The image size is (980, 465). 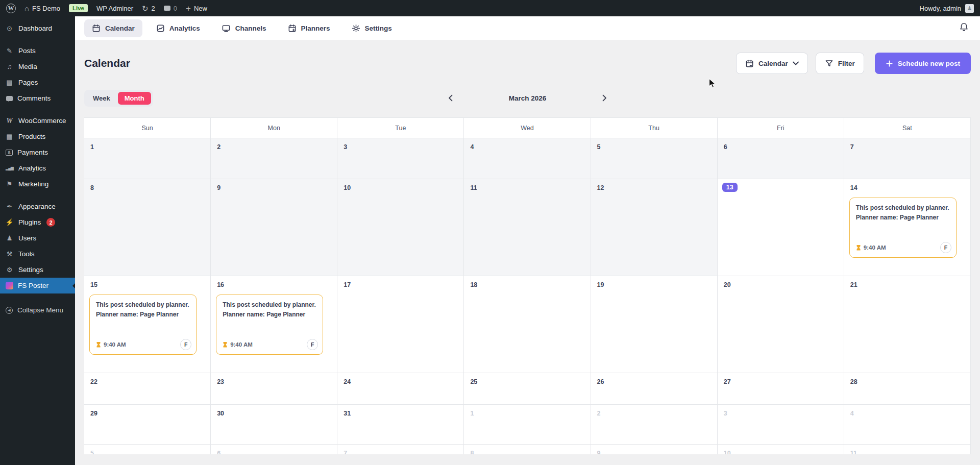 What do you see at coordinates (218, 452) in the screenshot?
I see `day-number: 6` at bounding box center [218, 452].